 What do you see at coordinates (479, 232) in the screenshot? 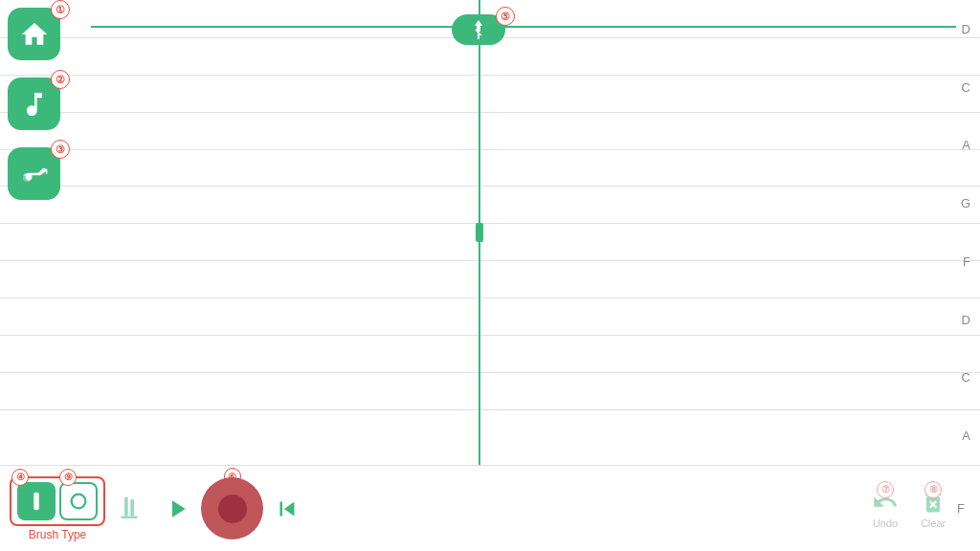
I see `playhead-marker` at bounding box center [479, 232].